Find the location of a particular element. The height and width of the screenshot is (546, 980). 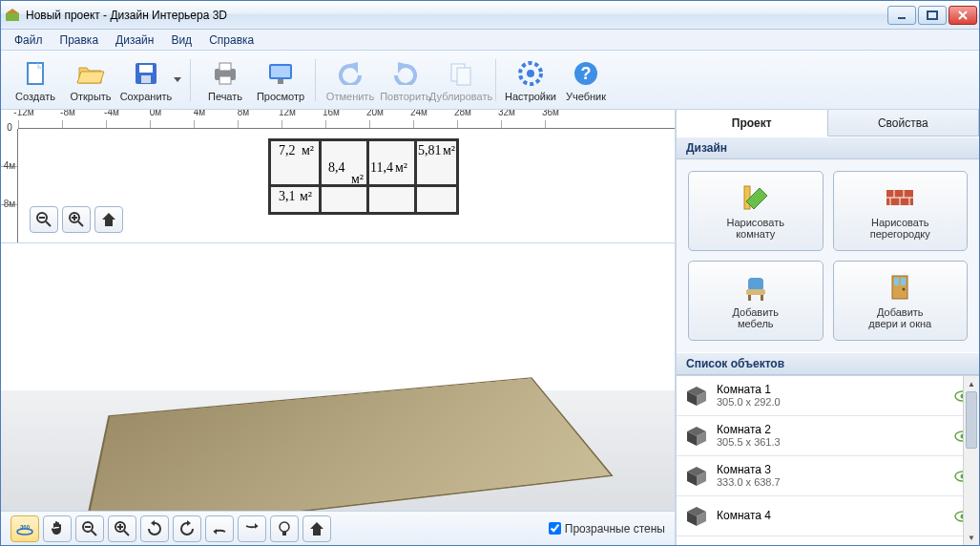

rotate-right-button is located at coordinates (187, 529).